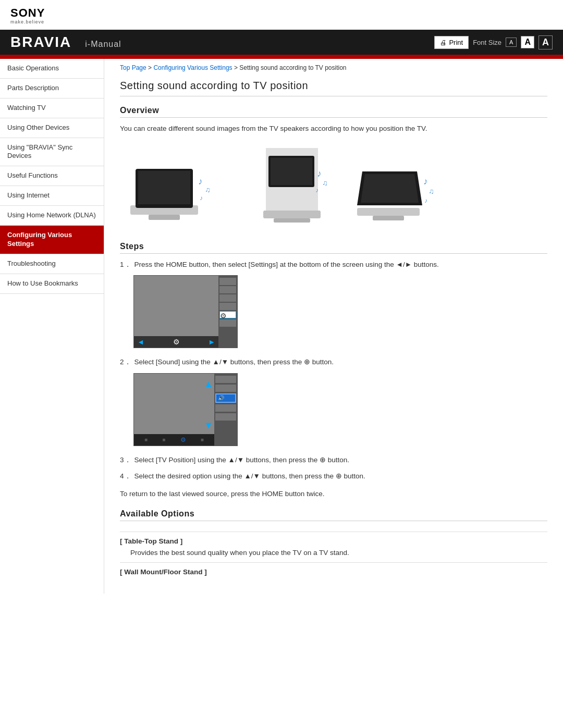 This screenshot has width=563, height=728. Describe the element at coordinates (52, 69) in the screenshot. I see `sidebar-item-basic-operations: Basic Operations` at that location.